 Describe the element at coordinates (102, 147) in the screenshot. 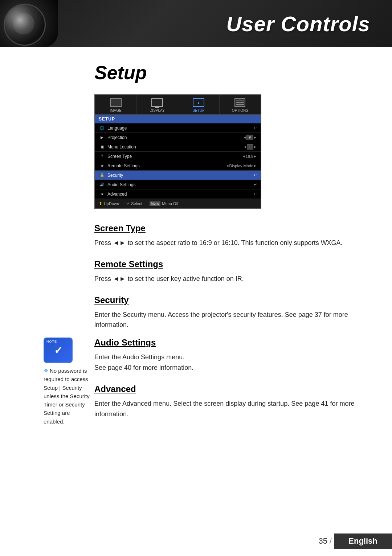

I see `menu-location-icon: ▣` at that location.